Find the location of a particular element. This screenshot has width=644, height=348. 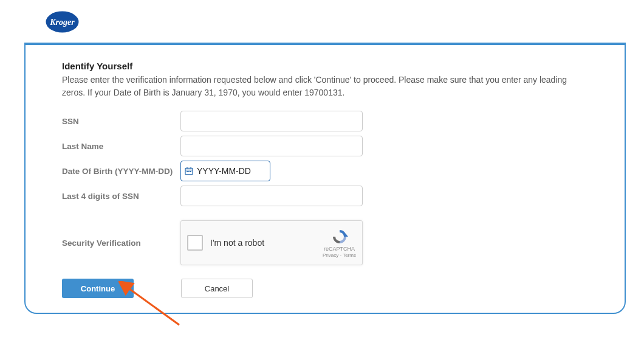

row-dob: Date Of Birth (YYYY-MM-DD) YYYY-MM-DD is located at coordinates (325, 171).